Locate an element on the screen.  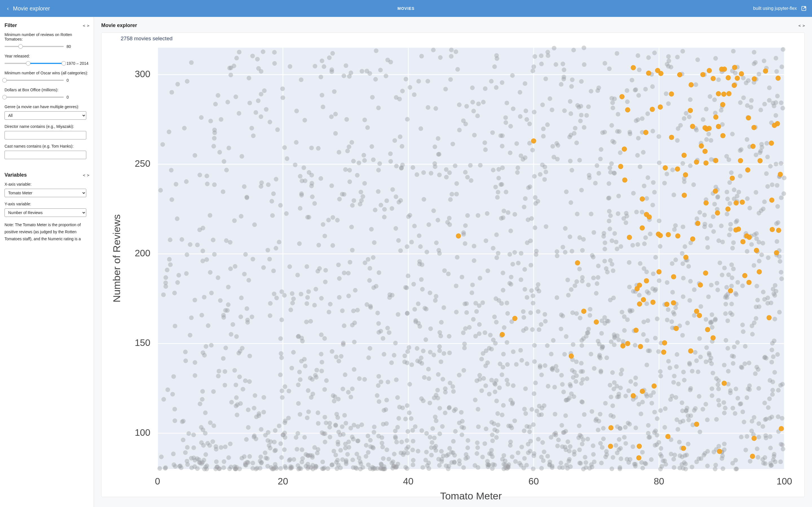
x-axis-select: Tomato Meter is located at coordinates (45, 193).